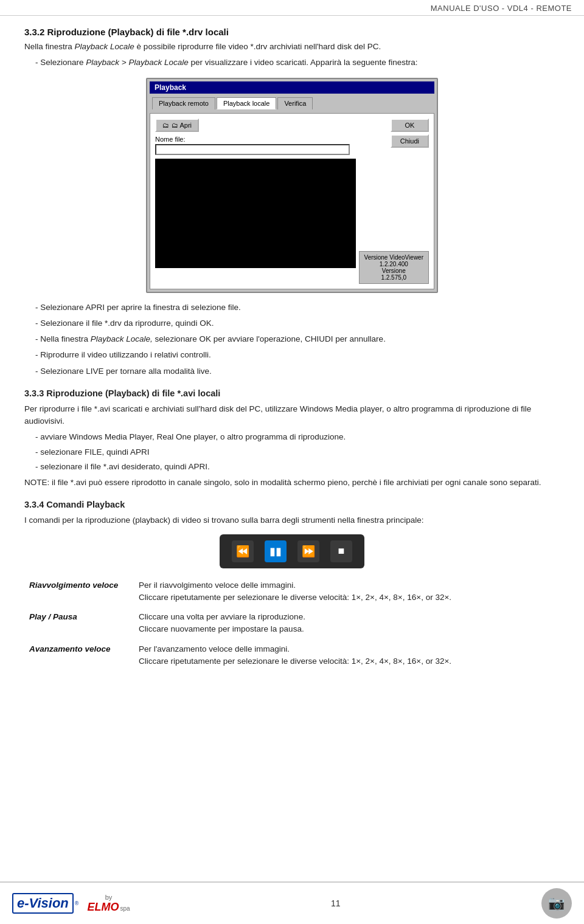 The image size is (584, 924). I want to click on pause-button: ▮▮, so click(276, 551).